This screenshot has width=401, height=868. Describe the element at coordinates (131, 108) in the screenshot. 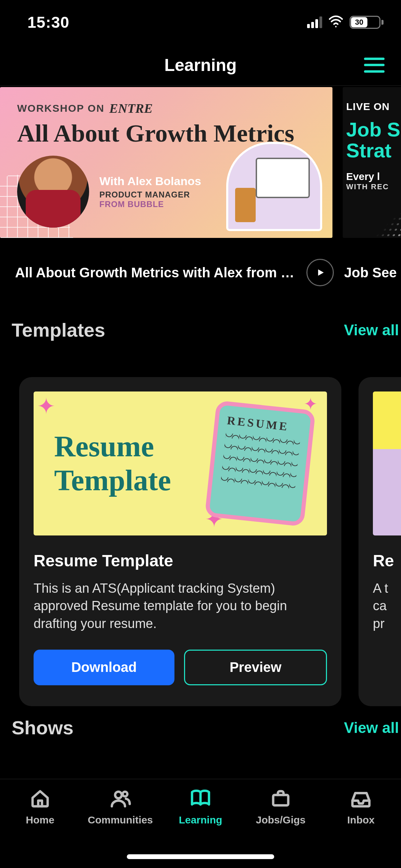

I see `brand-logo: ENTRE` at that location.